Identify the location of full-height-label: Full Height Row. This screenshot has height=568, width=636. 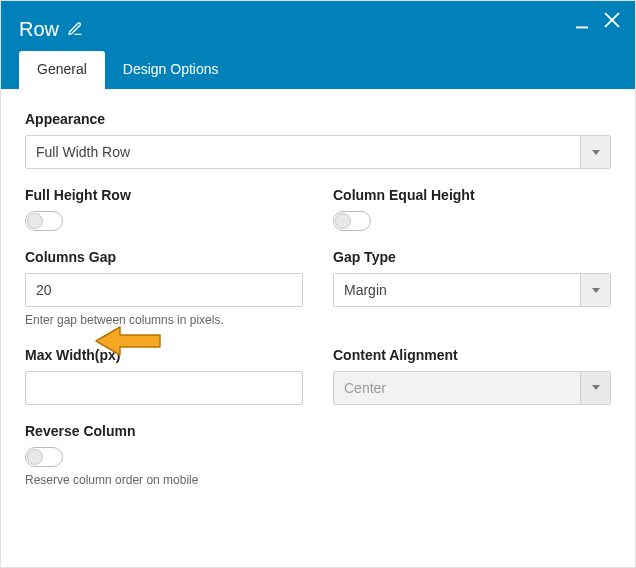
(164, 195).